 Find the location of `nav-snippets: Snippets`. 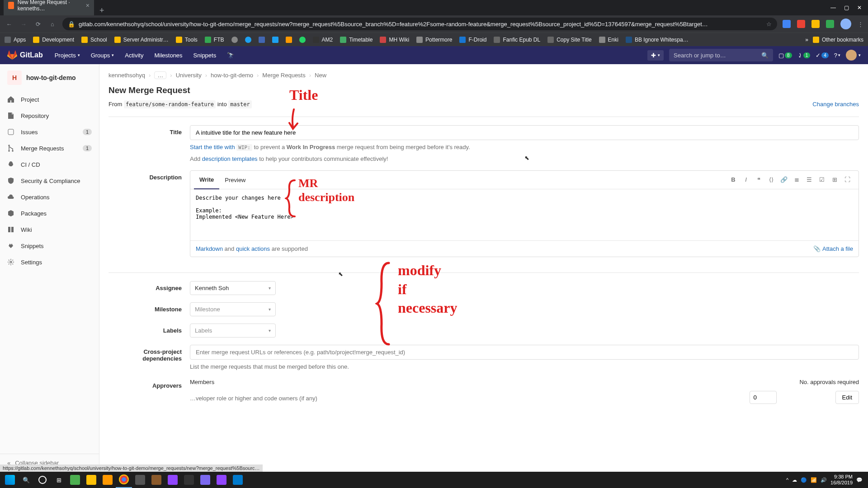

nav-snippets: Snippets is located at coordinates (205, 55).